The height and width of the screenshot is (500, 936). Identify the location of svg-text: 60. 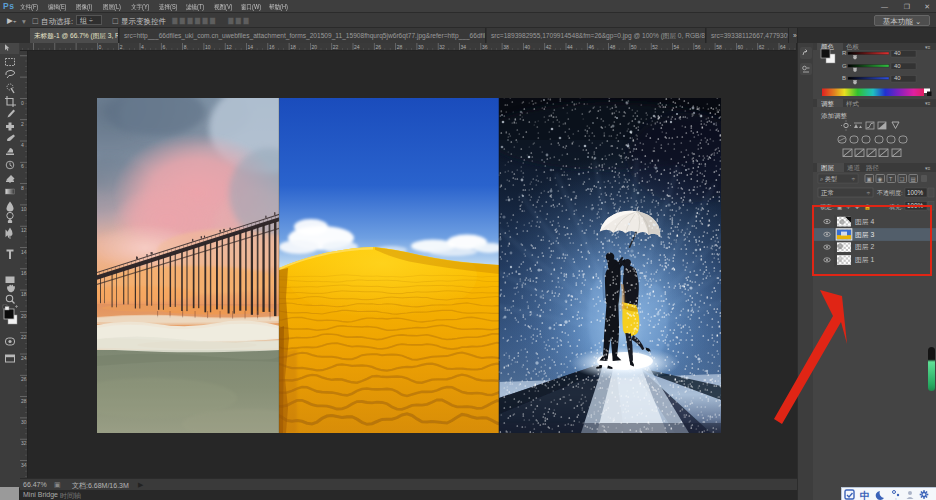
(741, 47).